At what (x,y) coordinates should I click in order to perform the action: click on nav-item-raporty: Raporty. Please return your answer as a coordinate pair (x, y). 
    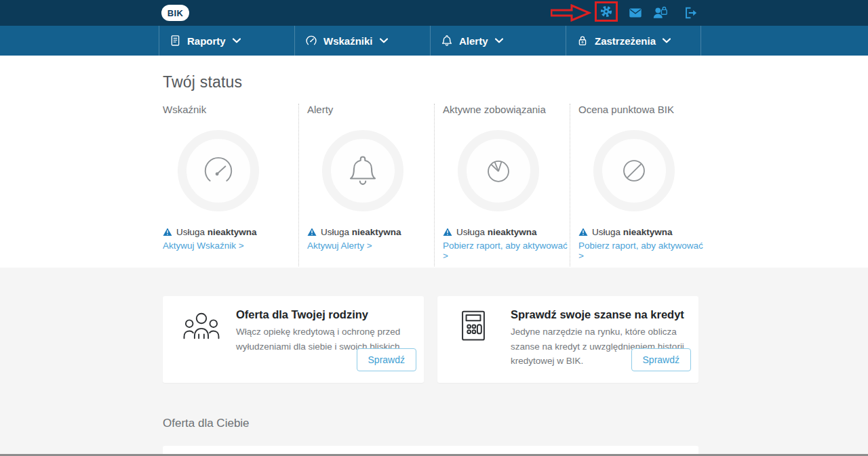
    Looking at the image, I should click on (226, 41).